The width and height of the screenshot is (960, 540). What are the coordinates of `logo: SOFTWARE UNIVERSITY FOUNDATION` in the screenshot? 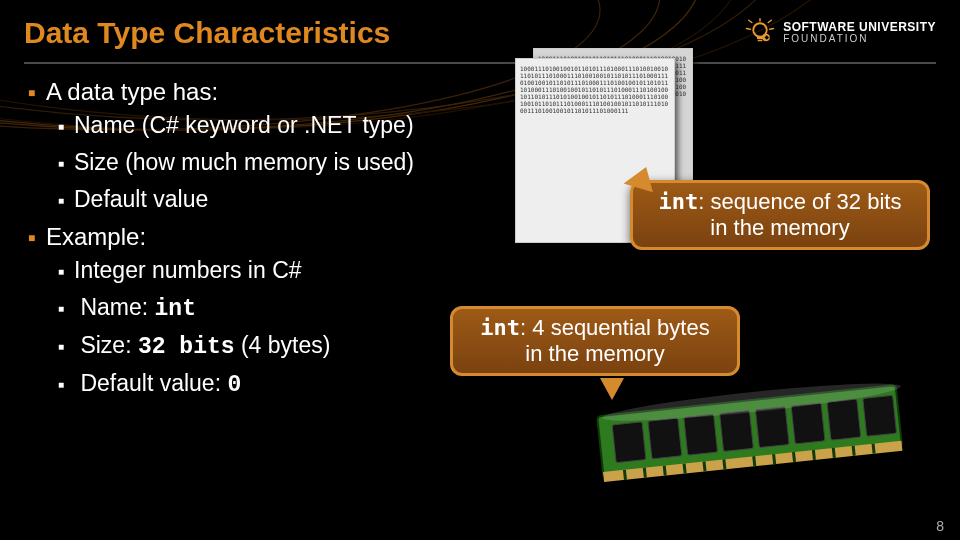 It's located at (840, 33).